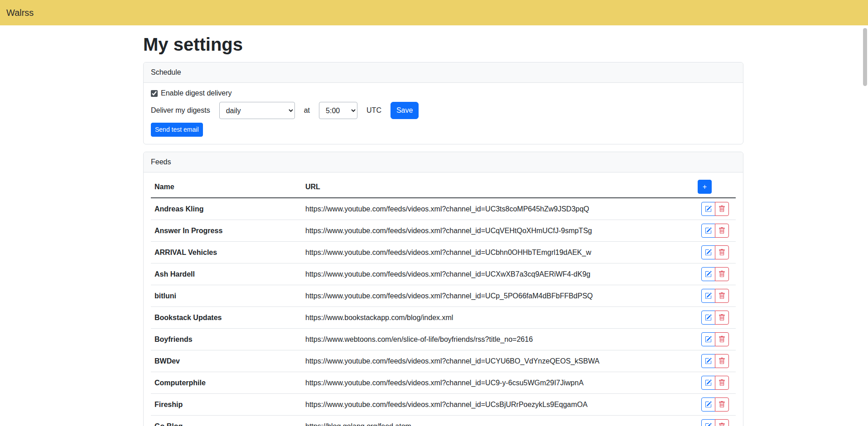 The image size is (868, 426). What do you see at coordinates (705, 187) in the screenshot?
I see `add-feed-button: +` at bounding box center [705, 187].